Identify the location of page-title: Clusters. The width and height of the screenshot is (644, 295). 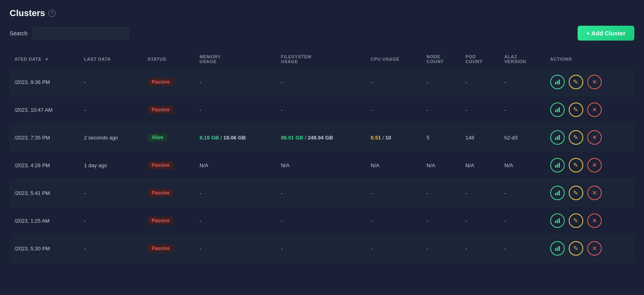
(27, 13).